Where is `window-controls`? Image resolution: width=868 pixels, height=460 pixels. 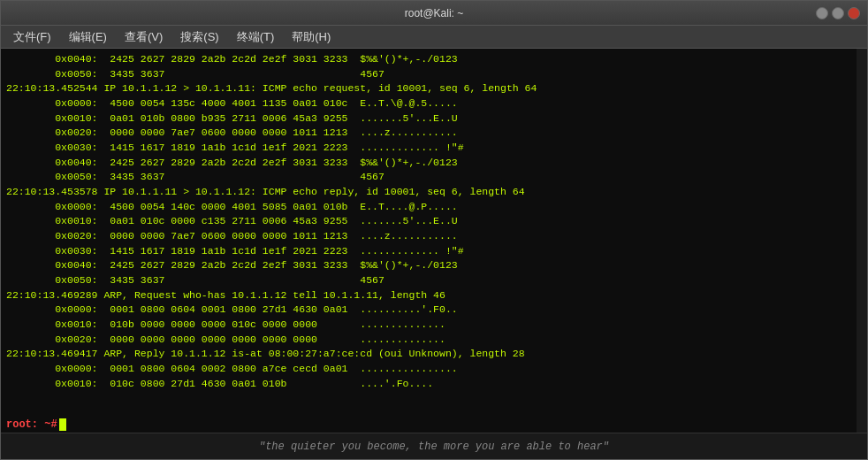 window-controls is located at coordinates (838, 13).